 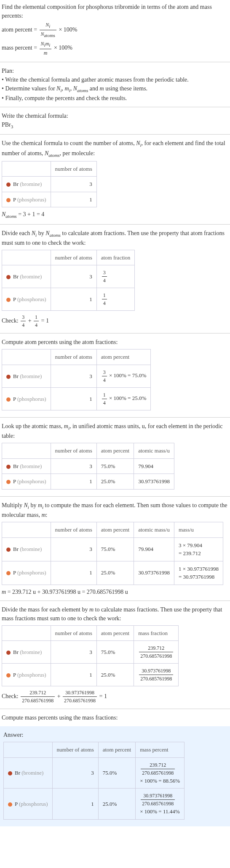 I want to click on chemical-formula: PBr3, so click(x=115, y=125).